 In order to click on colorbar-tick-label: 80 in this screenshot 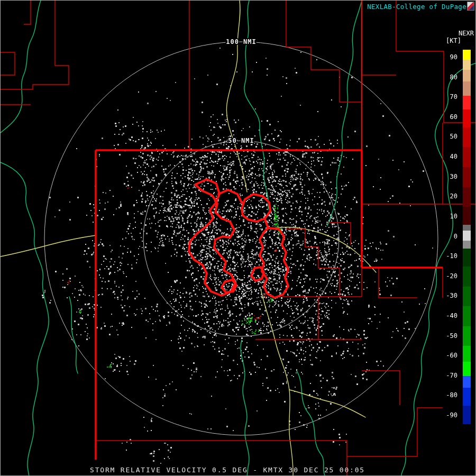, I will do `click(448, 77)`.